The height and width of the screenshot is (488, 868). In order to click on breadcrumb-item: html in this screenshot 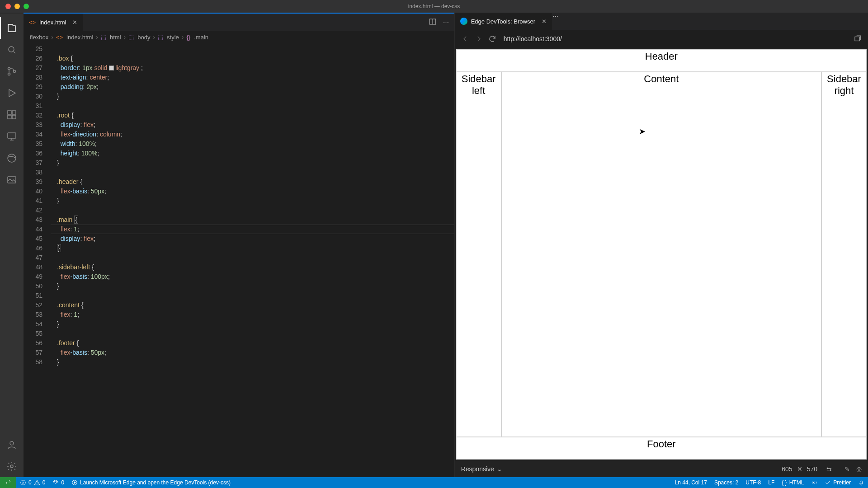, I will do `click(116, 37)`.